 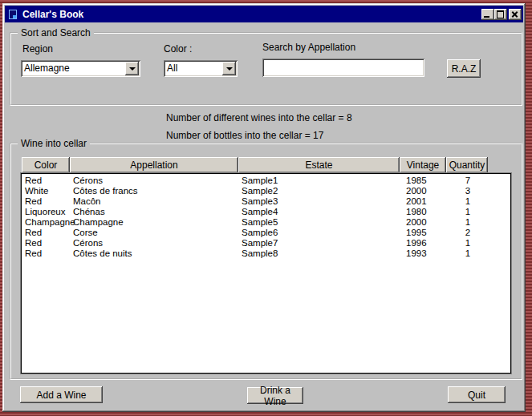 I want to click on cell-appellation: Champagne, so click(x=98, y=223).